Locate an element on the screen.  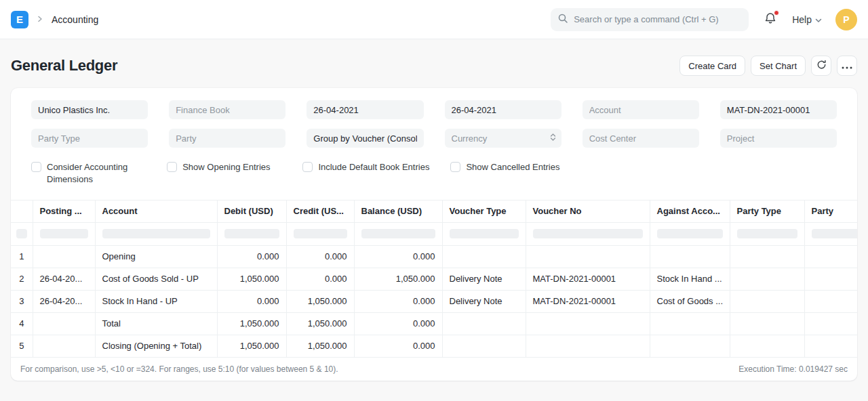
checkbox-include-default-book-entries: Include Default Book Entries is located at coordinates (366, 167).